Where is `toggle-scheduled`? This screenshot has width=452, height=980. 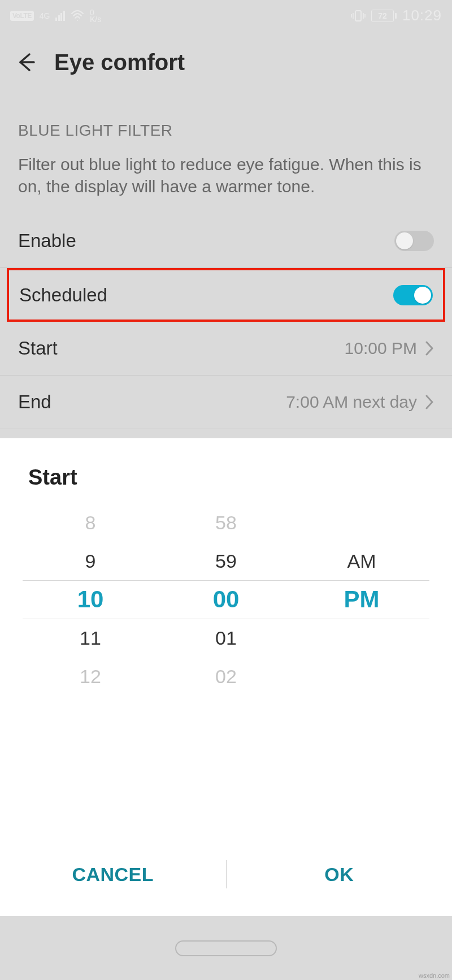
toggle-scheduled is located at coordinates (413, 295).